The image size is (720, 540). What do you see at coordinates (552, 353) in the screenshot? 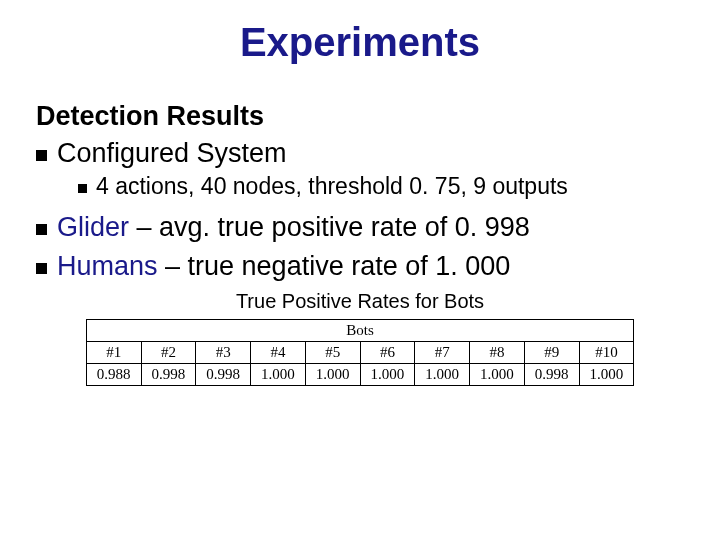
I see `col-header: #9` at bounding box center [552, 353].